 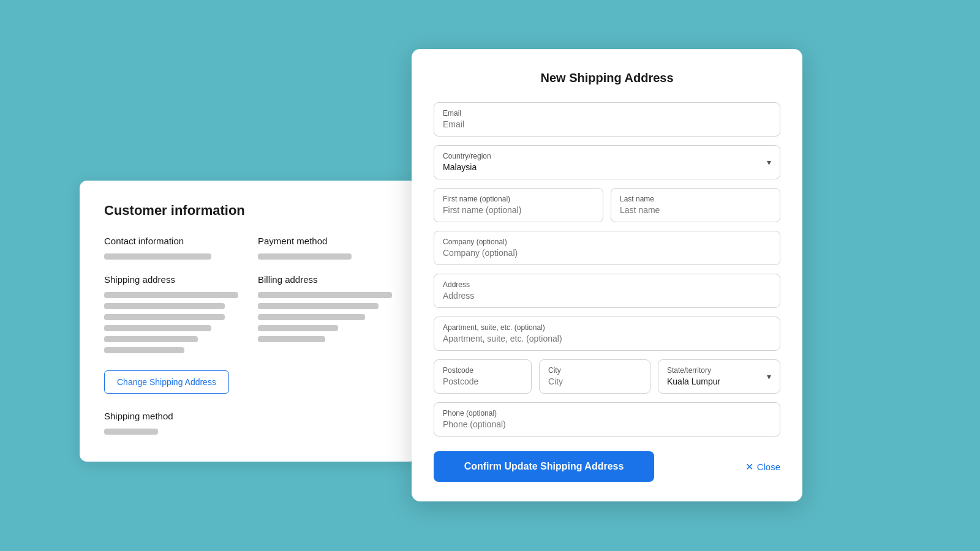 I want to click on country-label: Country/region, so click(x=607, y=156).